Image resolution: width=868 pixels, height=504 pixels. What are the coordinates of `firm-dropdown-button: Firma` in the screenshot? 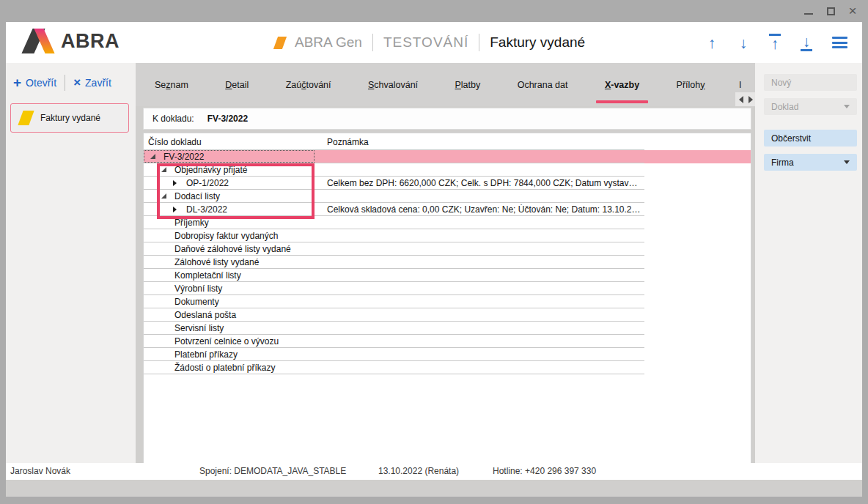 It's located at (811, 163).